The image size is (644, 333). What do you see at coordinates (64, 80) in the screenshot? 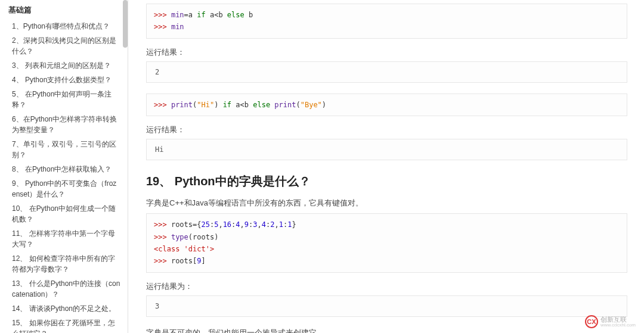
I see `sidebar-item-4: 4、 Python支持什么数据类型？` at bounding box center [64, 80].